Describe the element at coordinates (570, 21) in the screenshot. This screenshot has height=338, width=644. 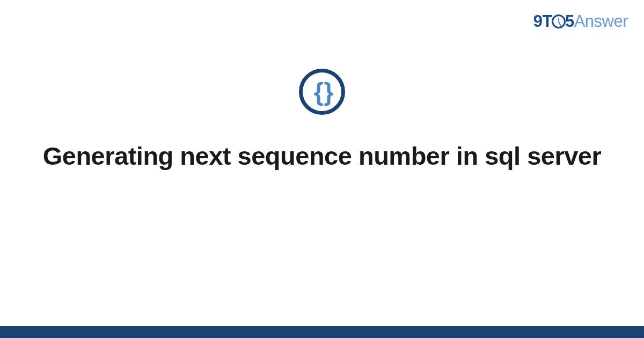
I see `logo-five: 5` at that location.